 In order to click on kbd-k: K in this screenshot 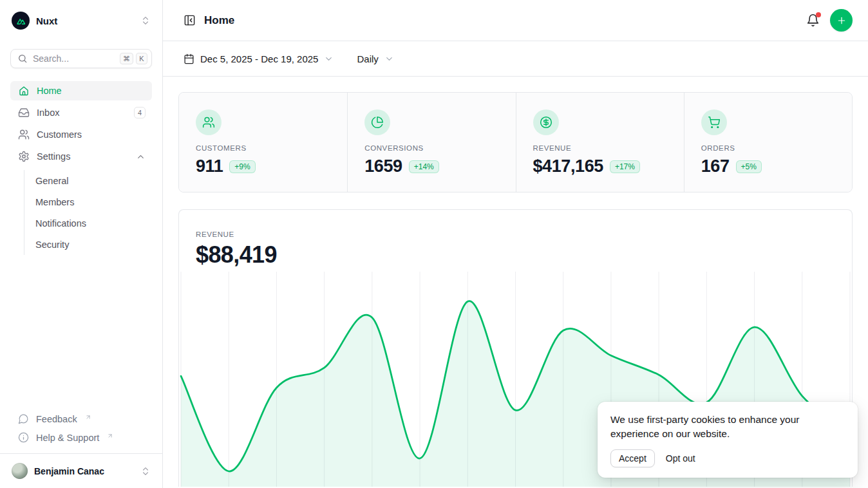, I will do `click(142, 59)`.